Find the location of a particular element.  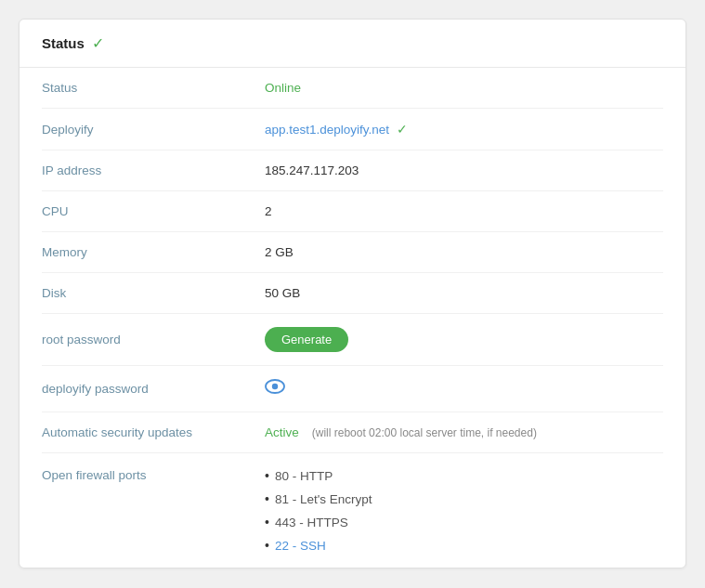

port-letsencrypt: • 81 - Let's Encrypt is located at coordinates (319, 499).